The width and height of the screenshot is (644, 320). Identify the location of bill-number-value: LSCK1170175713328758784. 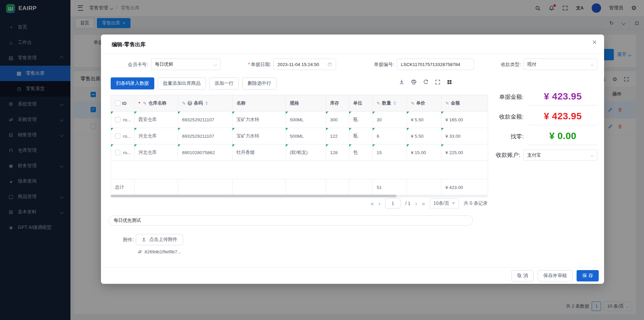
(435, 64).